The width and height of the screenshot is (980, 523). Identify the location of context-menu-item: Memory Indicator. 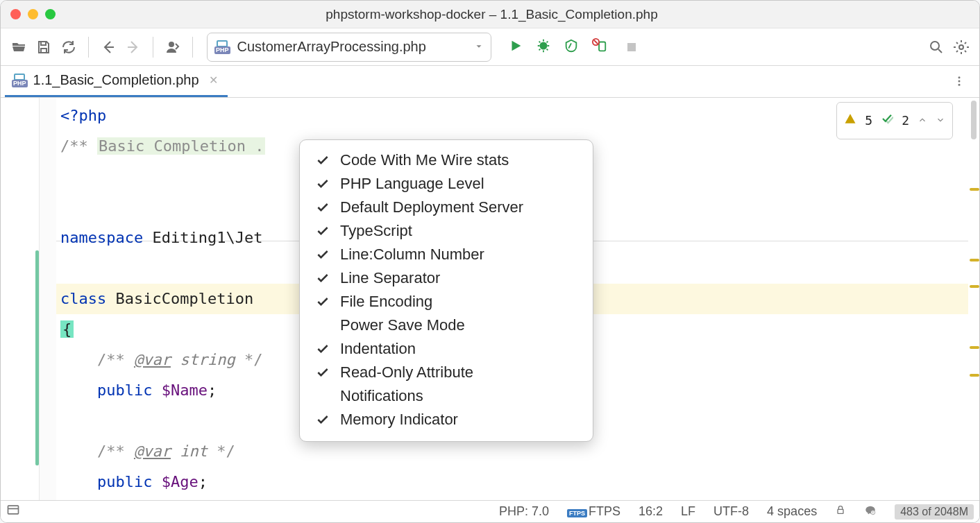
(446, 420).